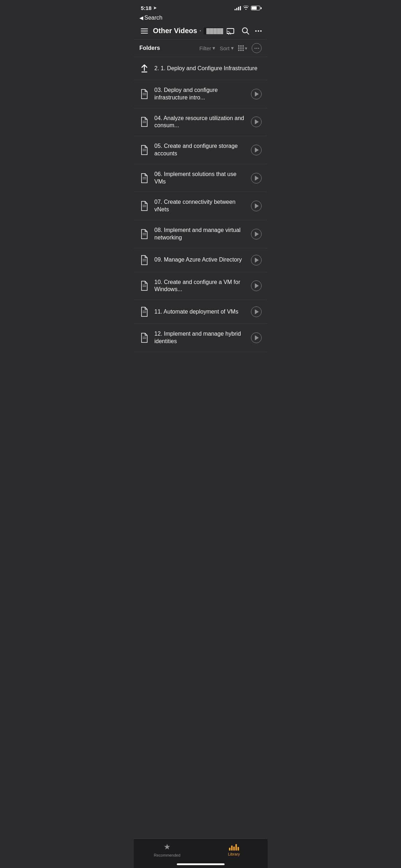 The height and width of the screenshot is (868, 401). Describe the element at coordinates (200, 222) in the screenshot. I see `content-list: 2. 1. Deploy and Configure Infrastructur…` at that location.